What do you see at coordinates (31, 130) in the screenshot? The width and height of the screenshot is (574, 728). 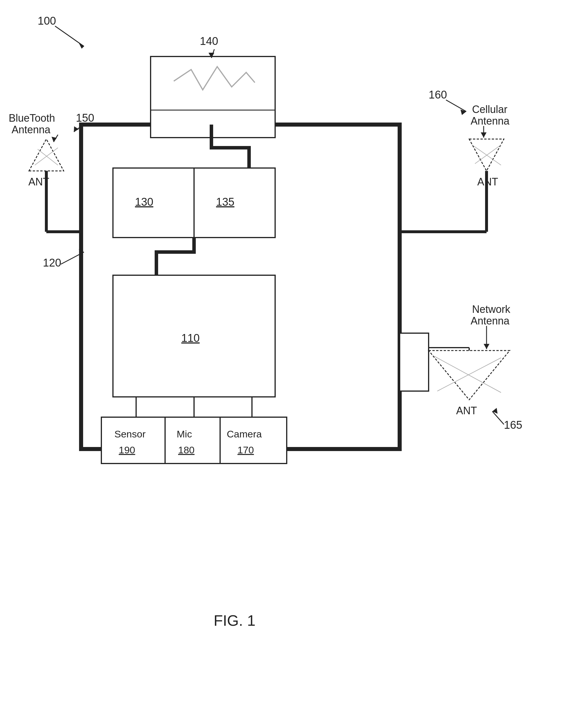 I see `bluetooth-label2: Antenna` at bounding box center [31, 130].